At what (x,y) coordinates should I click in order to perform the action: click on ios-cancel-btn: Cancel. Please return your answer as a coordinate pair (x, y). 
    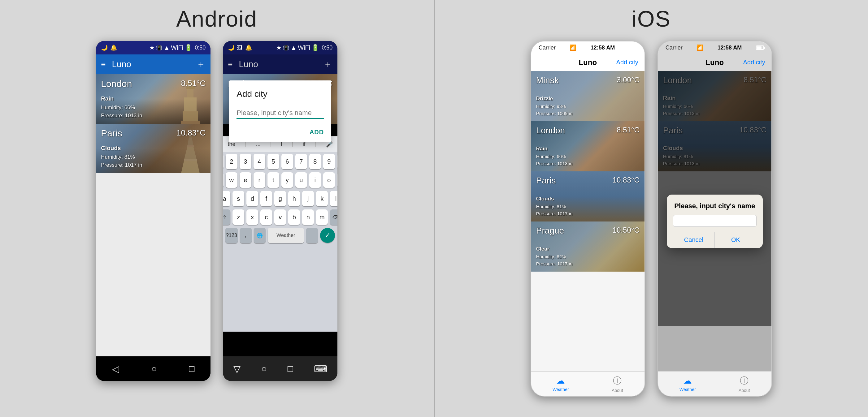
    Looking at the image, I should click on (694, 240).